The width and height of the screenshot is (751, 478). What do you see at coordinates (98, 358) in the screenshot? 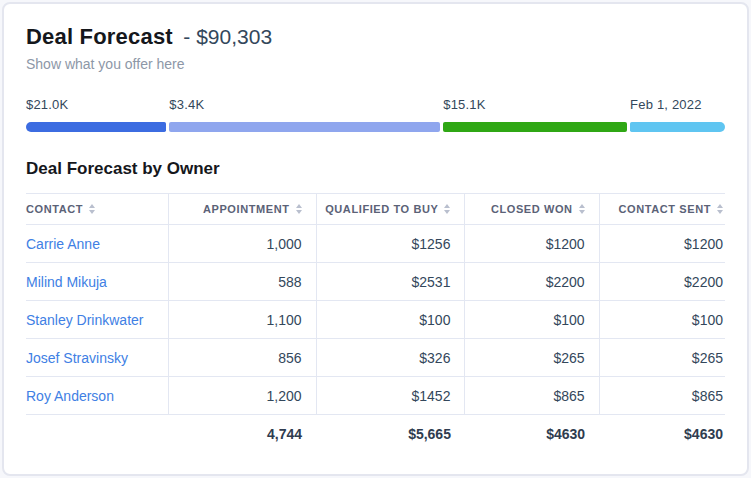
I see `contact-cell: Josef Stravinsky` at bounding box center [98, 358].